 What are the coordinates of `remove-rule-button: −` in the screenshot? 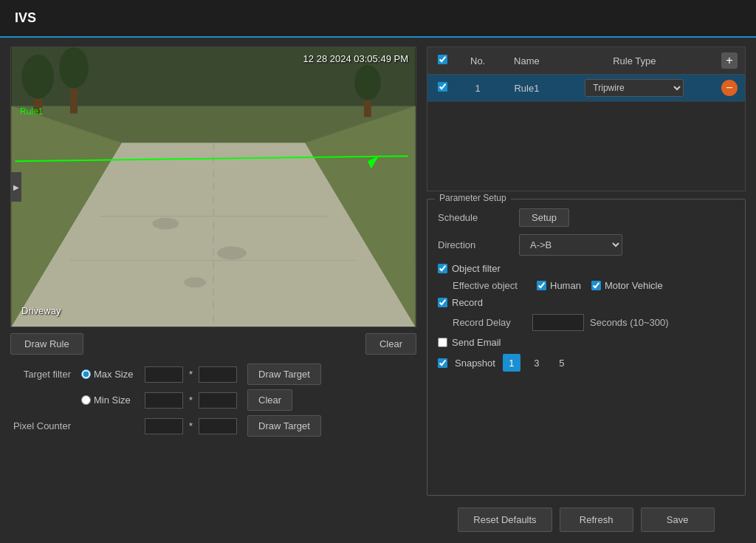 It's located at (729, 88).